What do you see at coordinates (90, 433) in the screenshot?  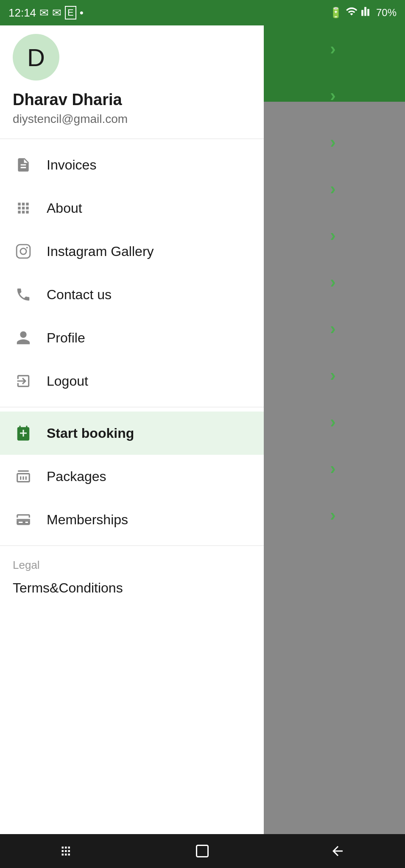 I see `start-booking-label: Start booking` at bounding box center [90, 433].